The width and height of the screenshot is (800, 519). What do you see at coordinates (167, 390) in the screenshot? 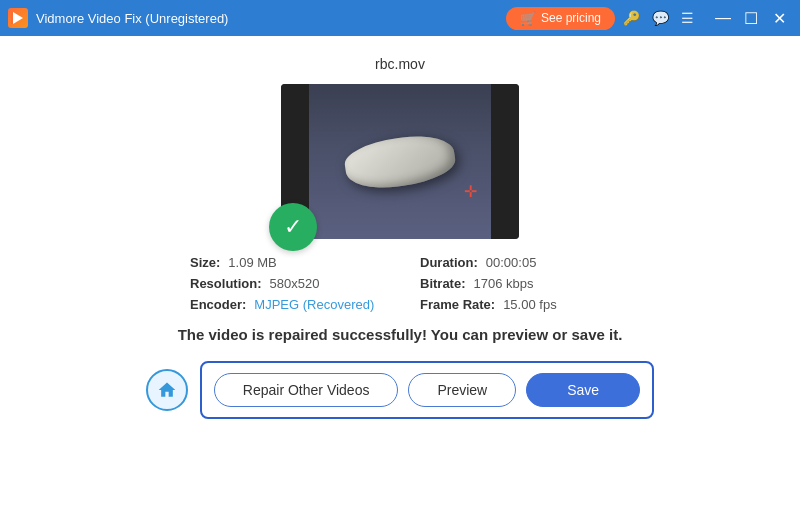
I see `home-button` at bounding box center [167, 390].